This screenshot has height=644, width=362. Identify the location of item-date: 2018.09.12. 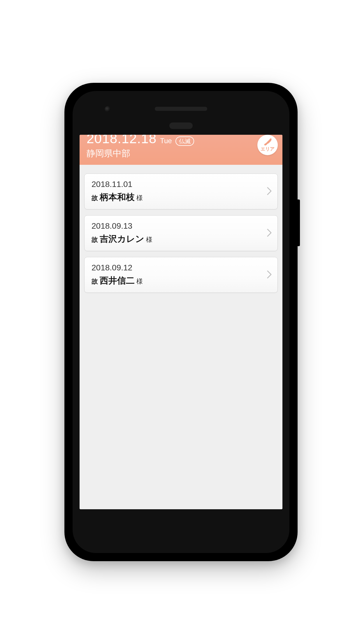
(181, 268).